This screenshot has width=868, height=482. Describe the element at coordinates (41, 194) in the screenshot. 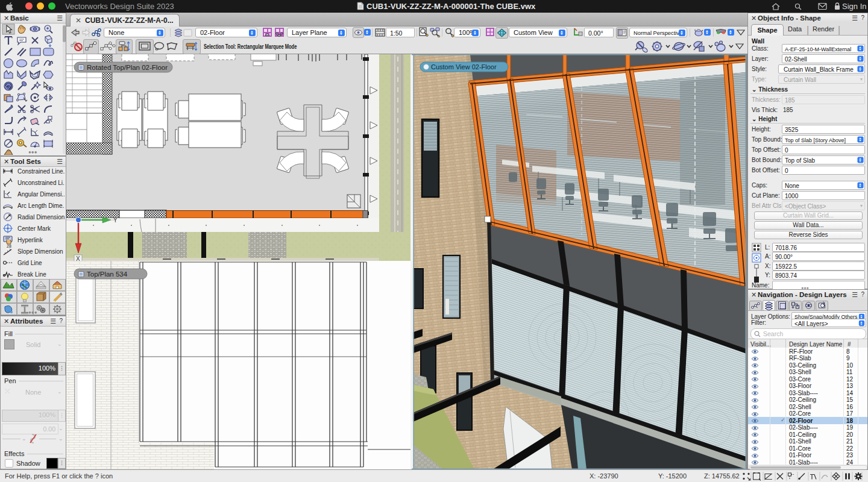

I see `svg-text: Angular Dimensi...` at that location.